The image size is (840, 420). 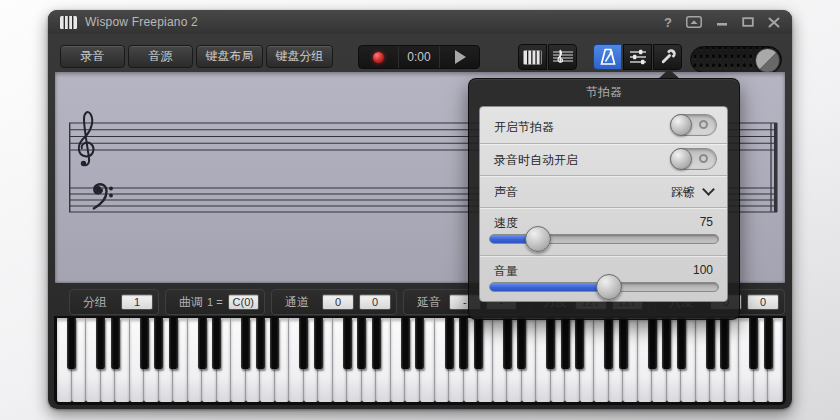 I want to click on close-button, so click(x=774, y=22).